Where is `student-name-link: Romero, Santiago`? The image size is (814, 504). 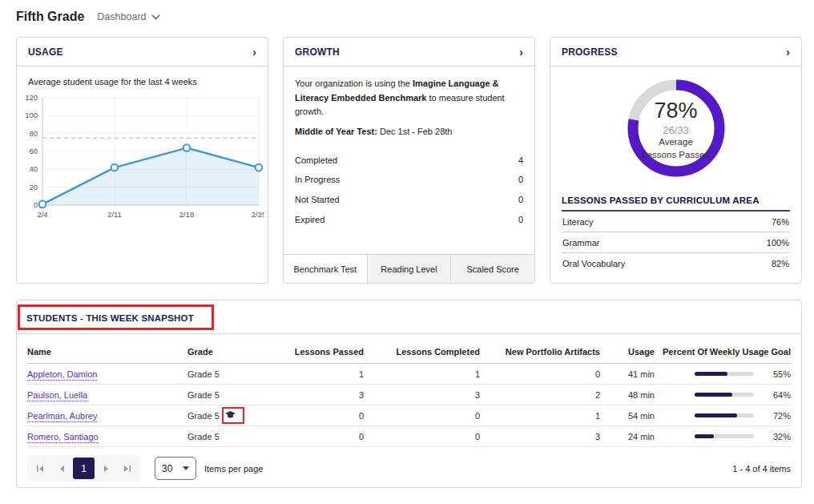
student-name-link: Romero, Santiago is located at coordinates (62, 437).